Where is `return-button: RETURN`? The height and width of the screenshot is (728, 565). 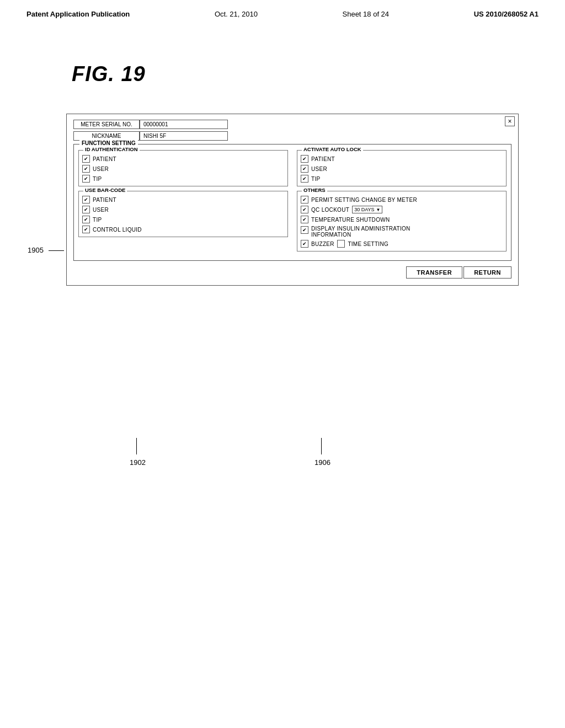 return-button: RETURN is located at coordinates (488, 272).